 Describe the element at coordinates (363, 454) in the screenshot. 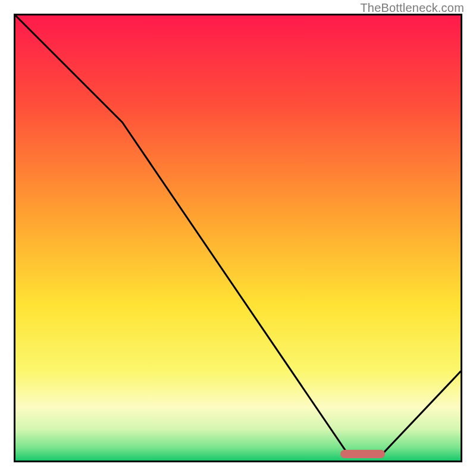

I see `optimal-range-marker` at that location.